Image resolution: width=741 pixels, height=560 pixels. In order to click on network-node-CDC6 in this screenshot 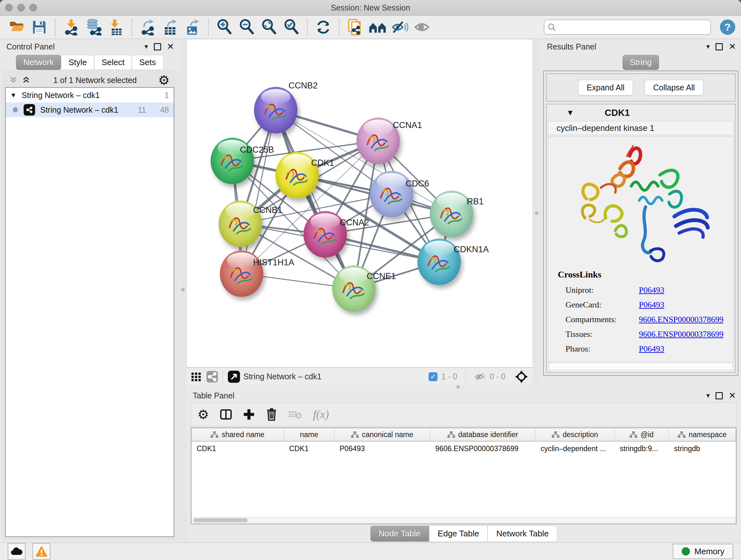, I will do `click(392, 194)`.